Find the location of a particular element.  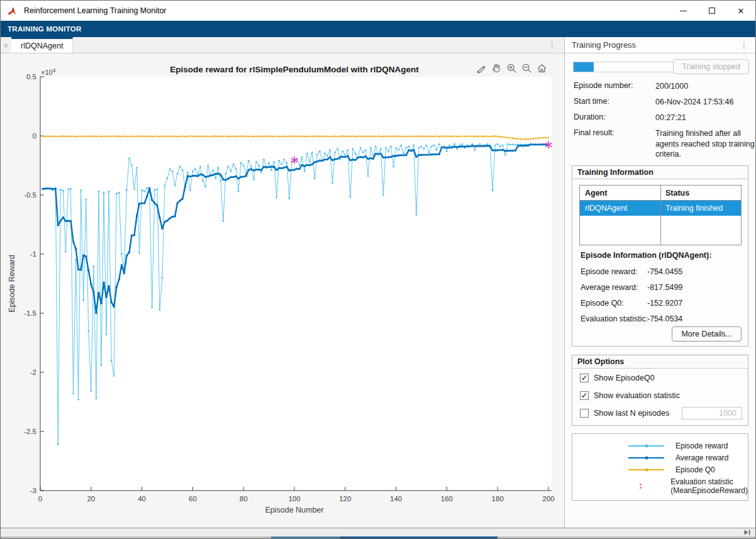

episode-info-title: Episode Information (rlDQNAgent): is located at coordinates (646, 255).